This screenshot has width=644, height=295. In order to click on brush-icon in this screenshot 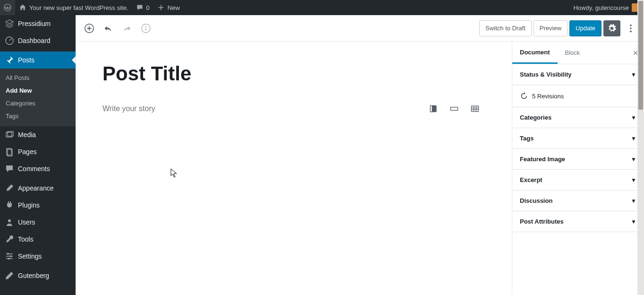, I will do `click(9, 188)`.